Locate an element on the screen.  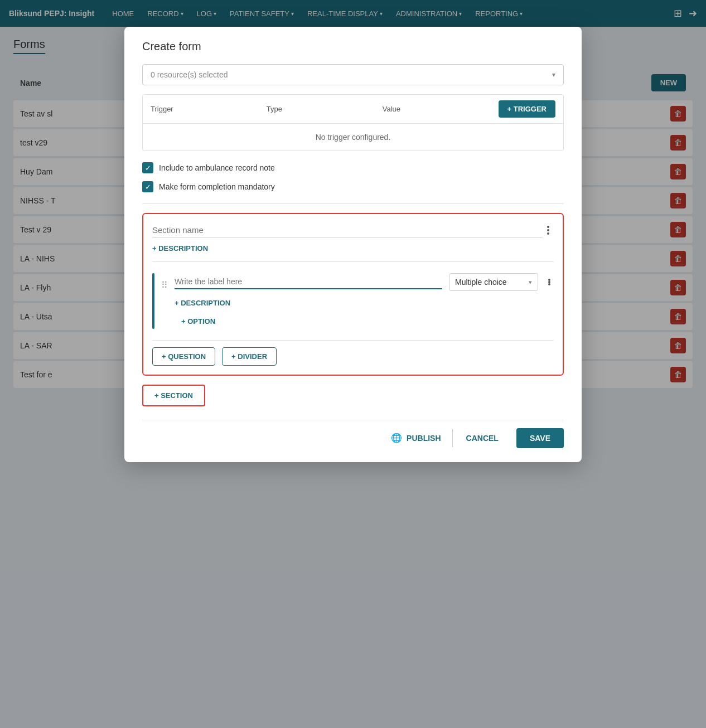
drag-handle-icon: ⠿ is located at coordinates (165, 285).